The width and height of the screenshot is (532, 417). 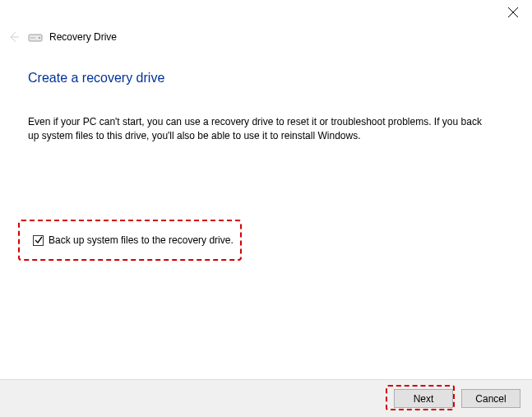 What do you see at coordinates (491, 398) in the screenshot?
I see `cancel-button: Cancel` at bounding box center [491, 398].